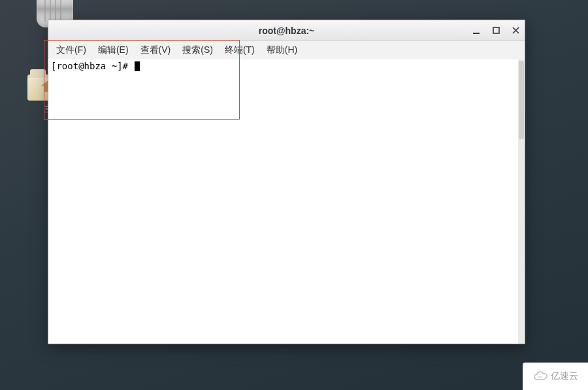 Image resolution: width=588 pixels, height=390 pixels. Describe the element at coordinates (476, 31) in the screenshot. I see `minimize-icon` at that location.